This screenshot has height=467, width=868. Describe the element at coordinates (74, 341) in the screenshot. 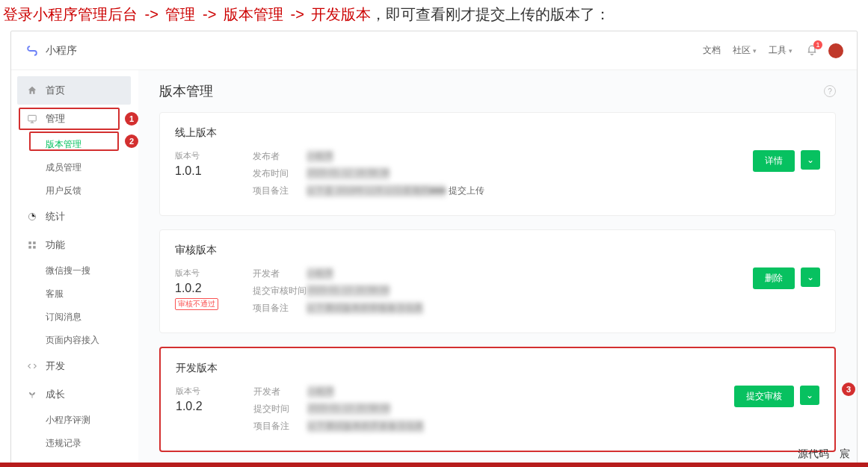

I see `sidebar-sub-pageconn: 页面内容接入` at that location.